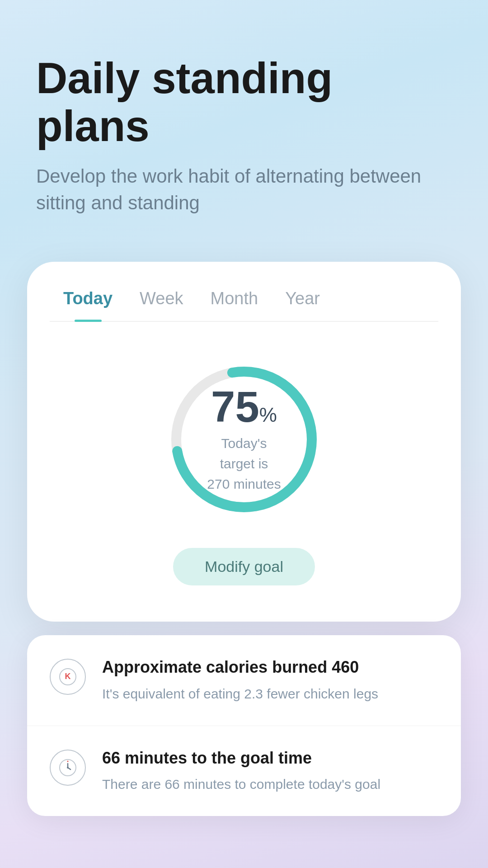 The height and width of the screenshot is (868, 488). I want to click on time-title: 66 minutes to the goal time, so click(270, 759).